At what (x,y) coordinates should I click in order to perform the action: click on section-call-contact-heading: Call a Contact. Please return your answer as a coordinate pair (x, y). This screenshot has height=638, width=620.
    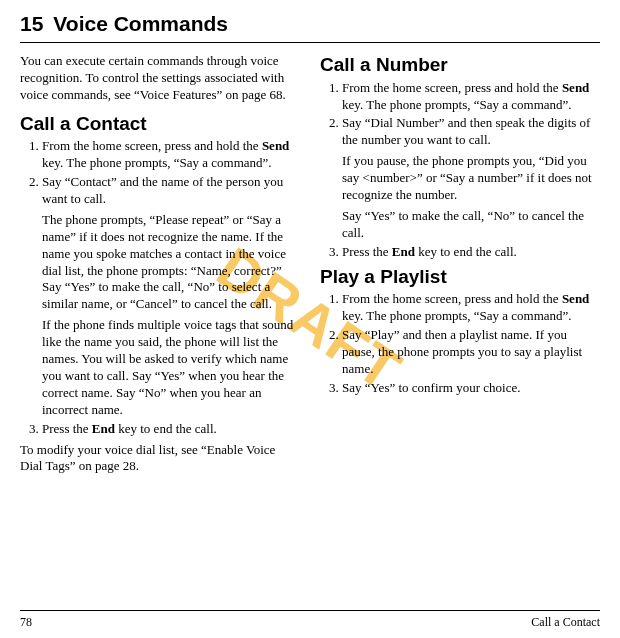
    Looking at the image, I should click on (160, 124).